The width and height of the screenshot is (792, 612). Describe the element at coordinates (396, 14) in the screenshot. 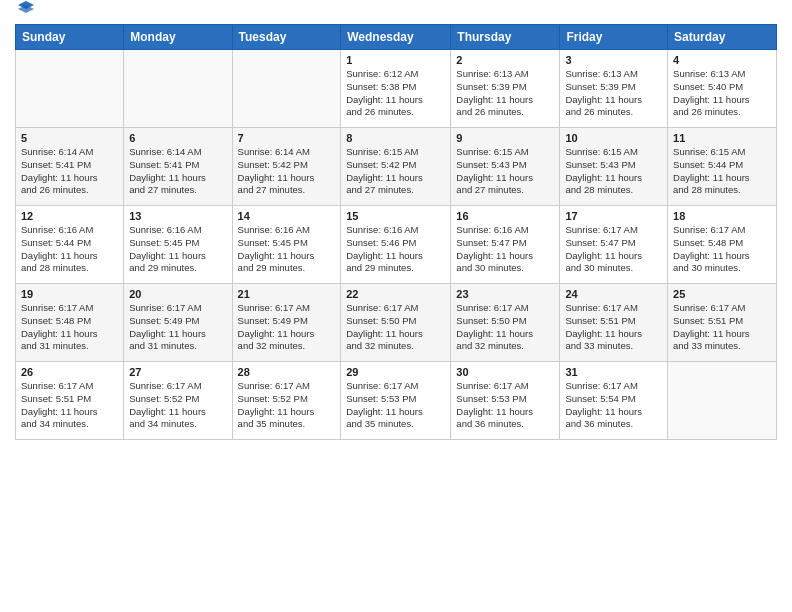

I see `header` at that location.